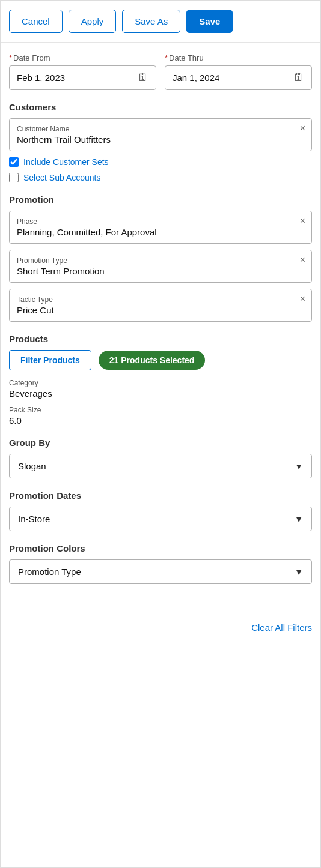 This screenshot has height=868, width=321. Describe the element at coordinates (160, 496) in the screenshot. I see `promotion-dates-title: Promotion Dates` at that location.